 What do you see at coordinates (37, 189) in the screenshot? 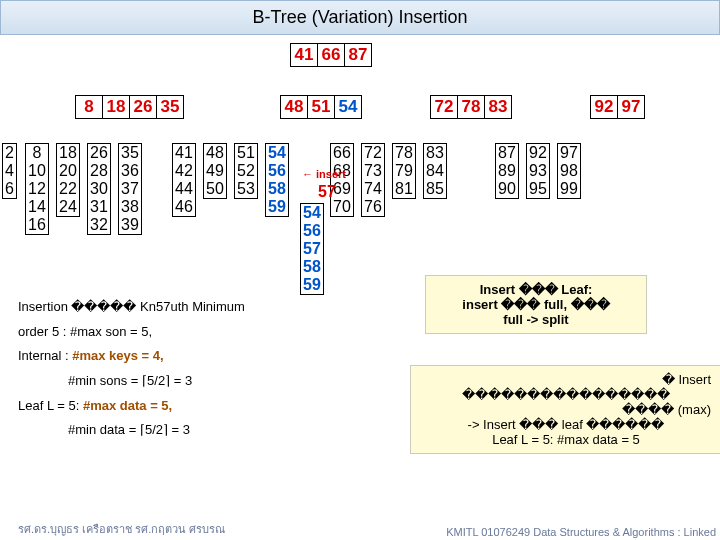
I see `leaf-node: 810121416` at bounding box center [37, 189].